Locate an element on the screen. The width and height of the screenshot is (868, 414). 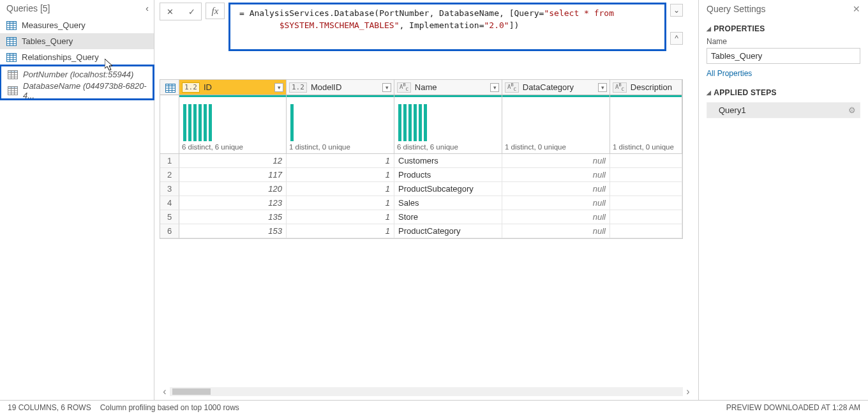
status-profiling: Column profiling based on top 1000 rows is located at coordinates (170, 408).